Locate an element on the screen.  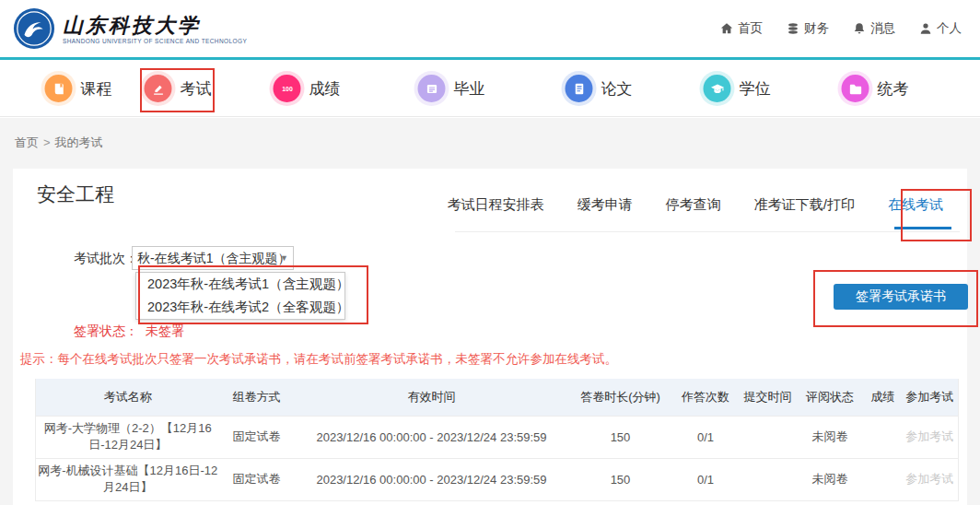
main-nav-label: 统考 is located at coordinates (893, 88).